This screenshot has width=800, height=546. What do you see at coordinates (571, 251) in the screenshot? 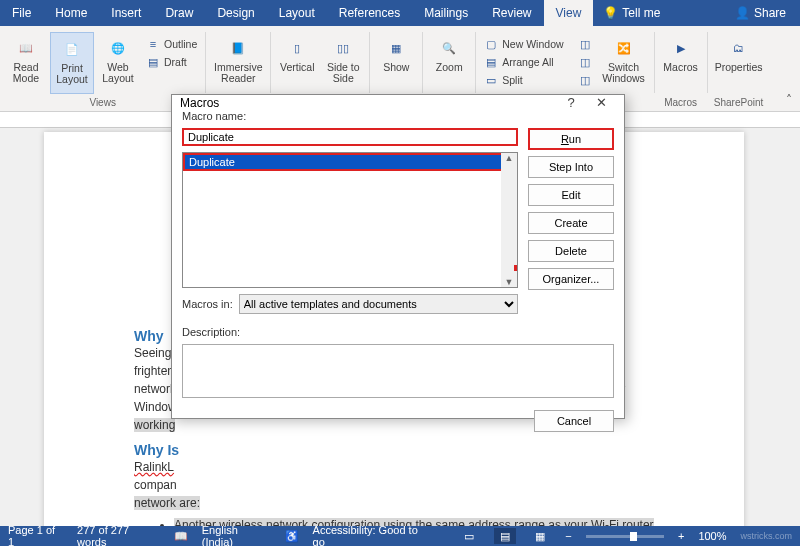
I see `delete-button: Delete` at bounding box center [571, 251].